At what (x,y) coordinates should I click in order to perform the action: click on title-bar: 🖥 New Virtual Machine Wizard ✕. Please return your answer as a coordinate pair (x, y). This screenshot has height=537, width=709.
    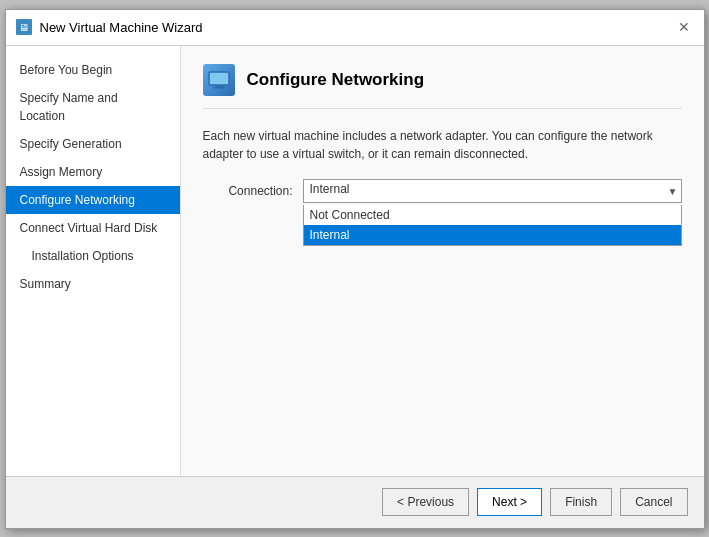
    Looking at the image, I should click on (355, 28).